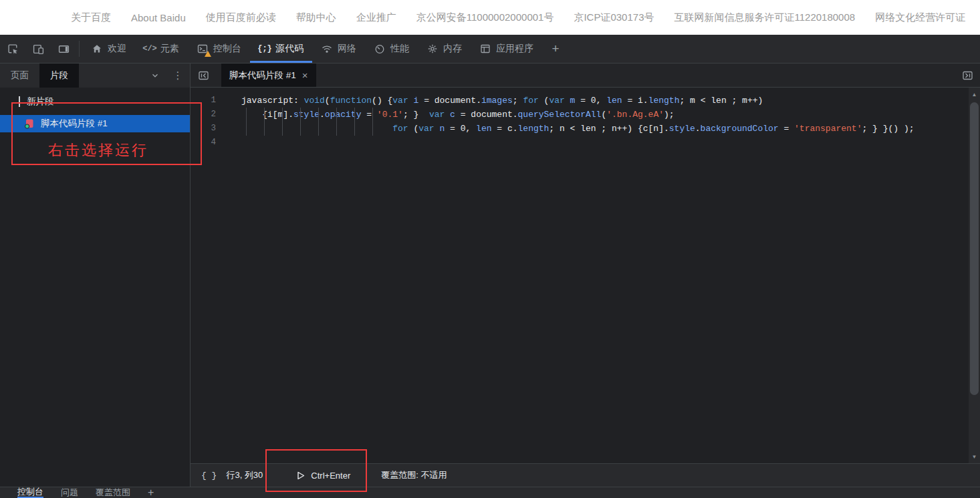 Image resolution: width=980 pixels, height=498 pixels. Describe the element at coordinates (338, 49) in the screenshot. I see `tab-network: 网络` at that location.